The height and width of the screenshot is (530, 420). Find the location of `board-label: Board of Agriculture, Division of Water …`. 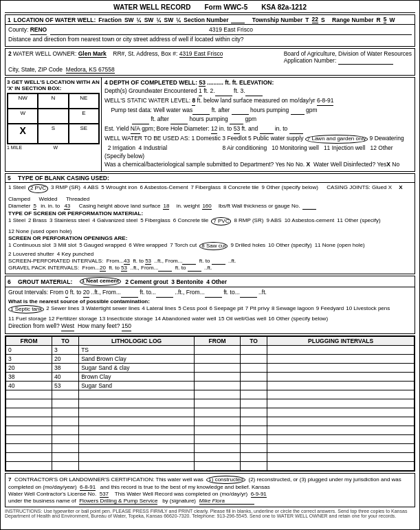

board-label: Board of Agriculture, Division of Water … is located at coordinates (348, 54).